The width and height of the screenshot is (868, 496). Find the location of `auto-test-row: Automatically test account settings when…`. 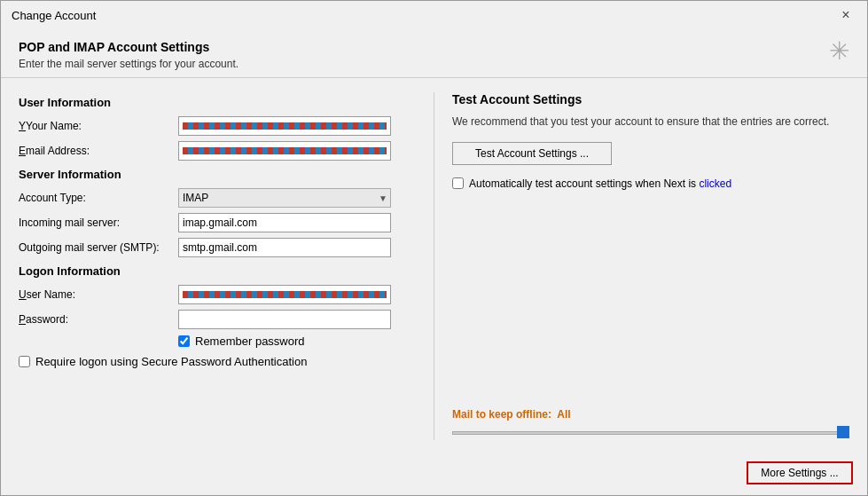

auto-test-row: Automatically test account settings when… is located at coordinates (651, 184).